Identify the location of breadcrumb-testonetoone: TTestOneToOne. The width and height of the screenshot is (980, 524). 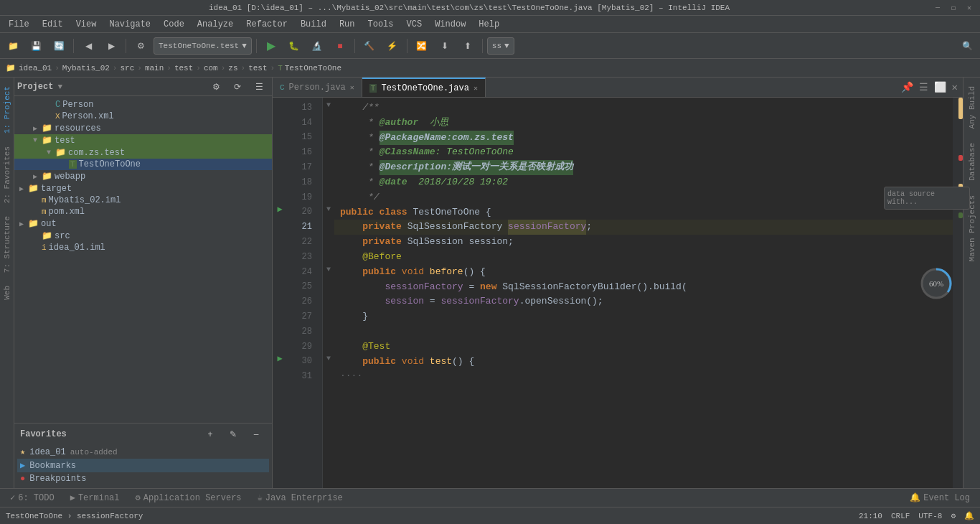
(310, 68).